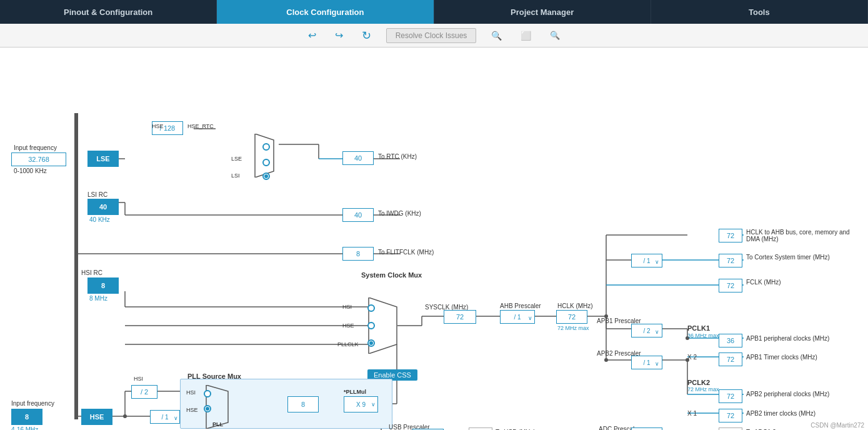  What do you see at coordinates (837, 425) in the screenshot?
I see `watermark: CSDN @Martin272` at bounding box center [837, 425].